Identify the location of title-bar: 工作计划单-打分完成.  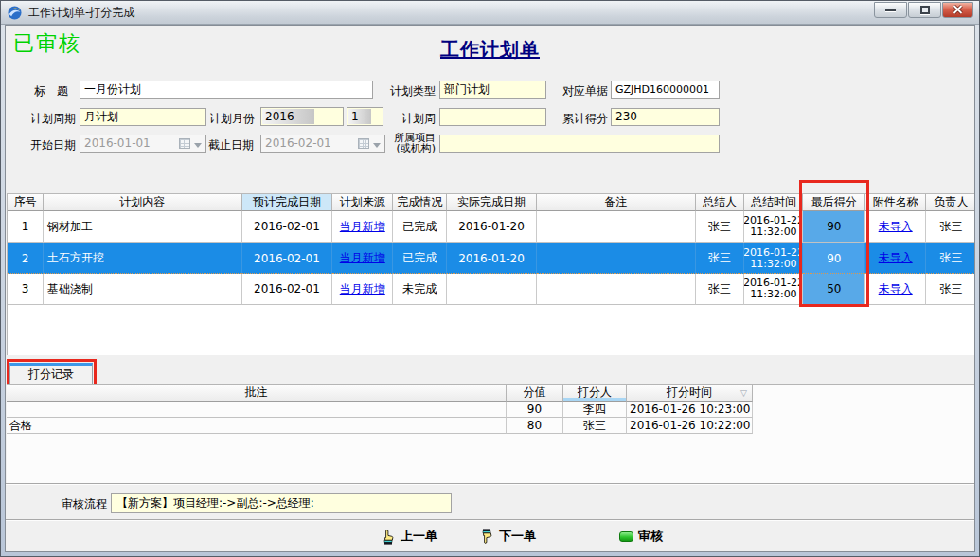
(490, 13).